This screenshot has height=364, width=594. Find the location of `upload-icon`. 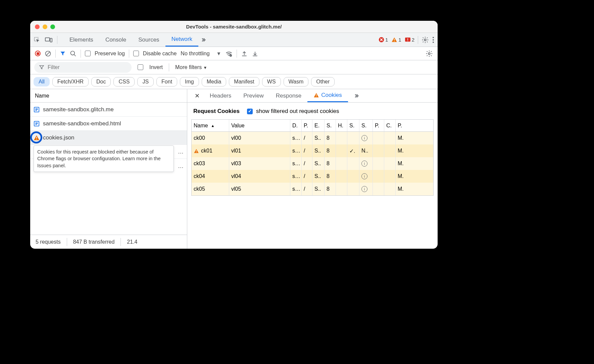

upload-icon is located at coordinates (244, 54).